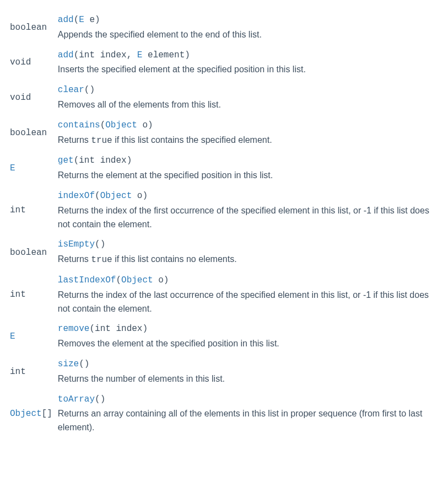  I want to click on method-signature: add(E e), so click(248, 20).